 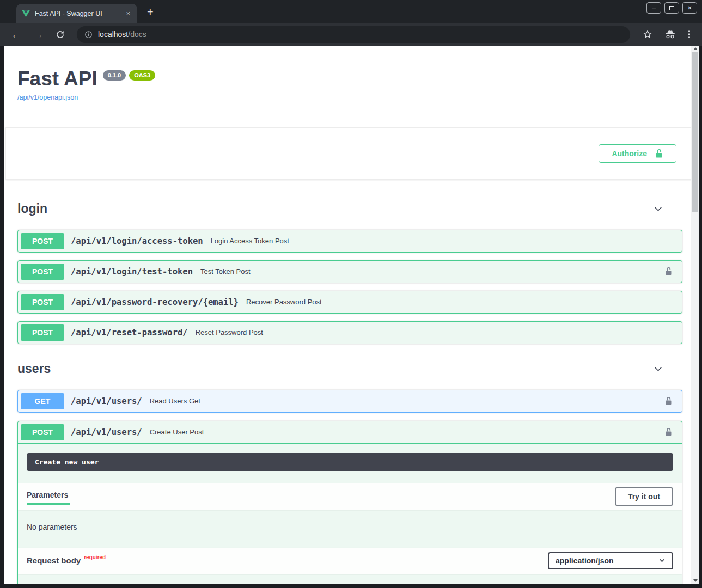 I want to click on endpoint-summary: Create User Post, so click(x=177, y=432).